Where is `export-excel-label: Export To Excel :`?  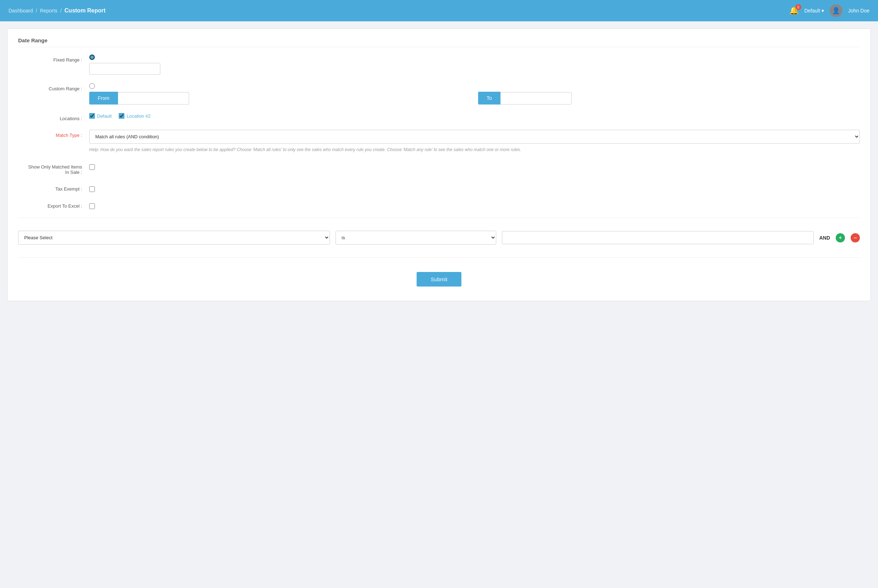
export-excel-label: Export To Excel : is located at coordinates (54, 205).